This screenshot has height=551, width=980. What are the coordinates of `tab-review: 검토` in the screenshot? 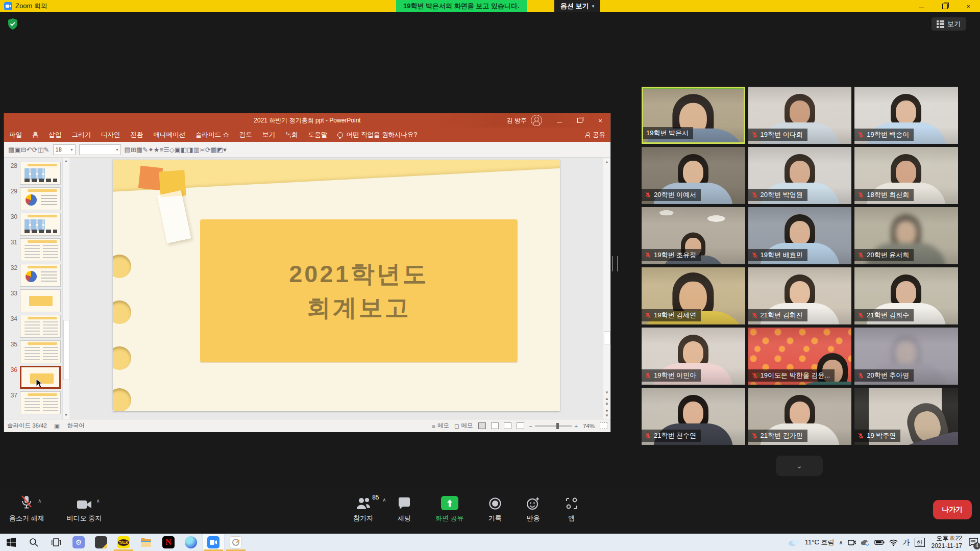 It's located at (246, 135).